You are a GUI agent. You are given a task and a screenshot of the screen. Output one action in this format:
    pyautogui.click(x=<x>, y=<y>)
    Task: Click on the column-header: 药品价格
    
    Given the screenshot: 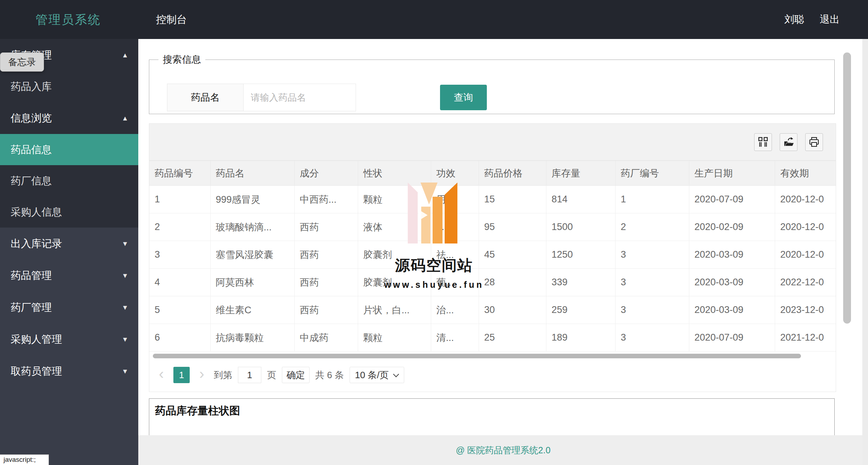 What is the action you would take?
    pyautogui.click(x=512, y=173)
    